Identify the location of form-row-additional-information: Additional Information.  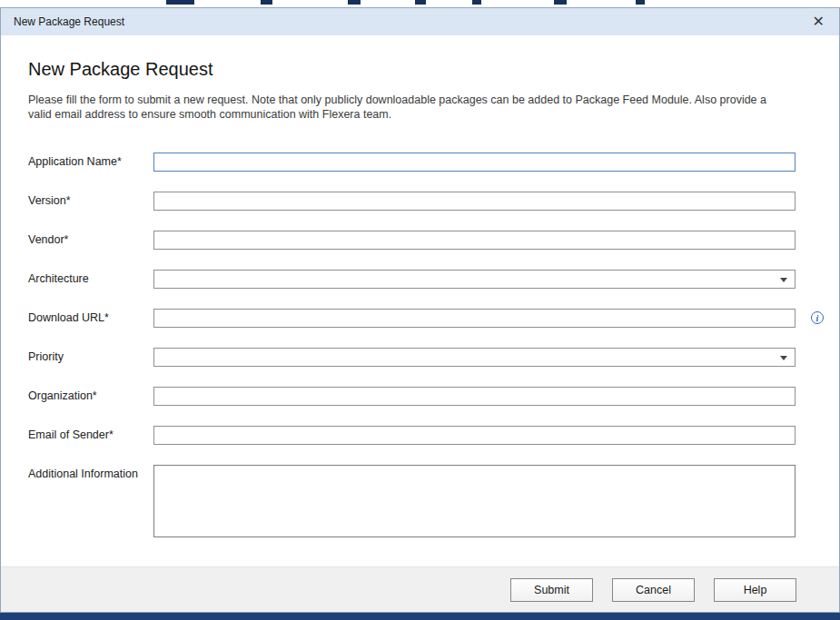
(412, 501).